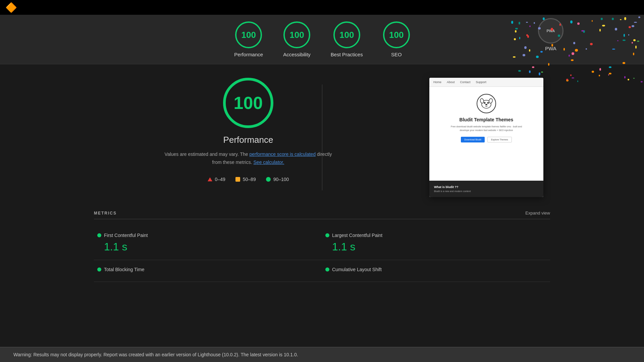 This screenshot has height=362, width=644. What do you see at coordinates (268, 179) in the screenshot?
I see `circle-icon` at bounding box center [268, 179].